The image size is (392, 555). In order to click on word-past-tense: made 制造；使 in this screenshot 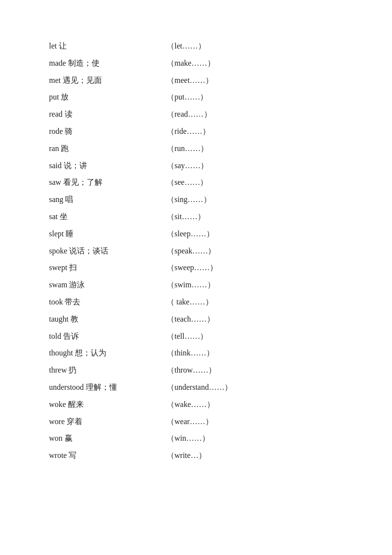, I will do `click(108, 64)`.